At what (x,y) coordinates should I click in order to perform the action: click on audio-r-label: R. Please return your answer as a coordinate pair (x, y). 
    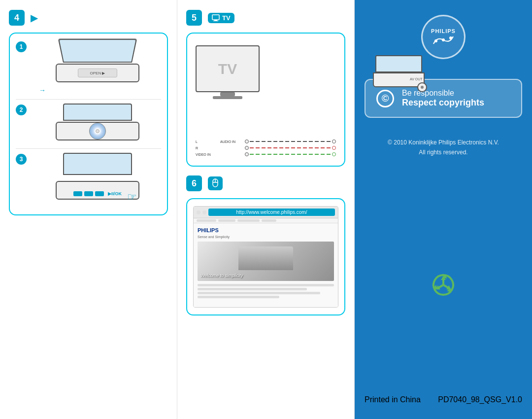
    Looking at the image, I should click on (208, 148).